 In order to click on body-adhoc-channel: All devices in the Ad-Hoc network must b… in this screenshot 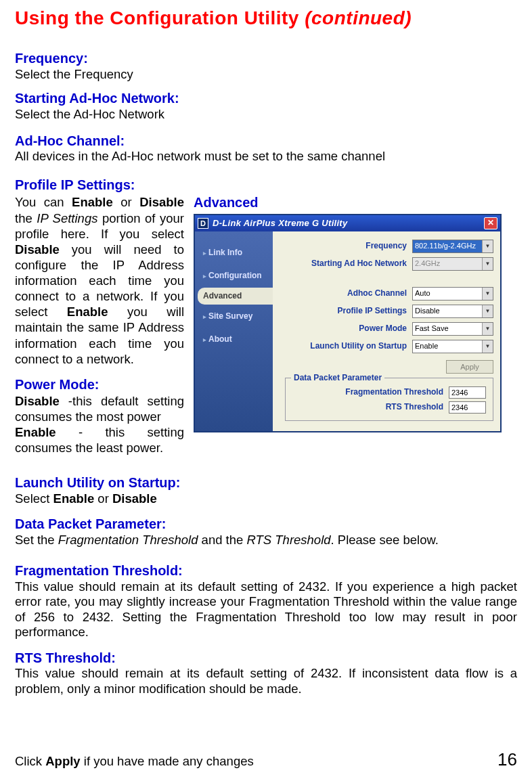, I will do `click(266, 157)`.